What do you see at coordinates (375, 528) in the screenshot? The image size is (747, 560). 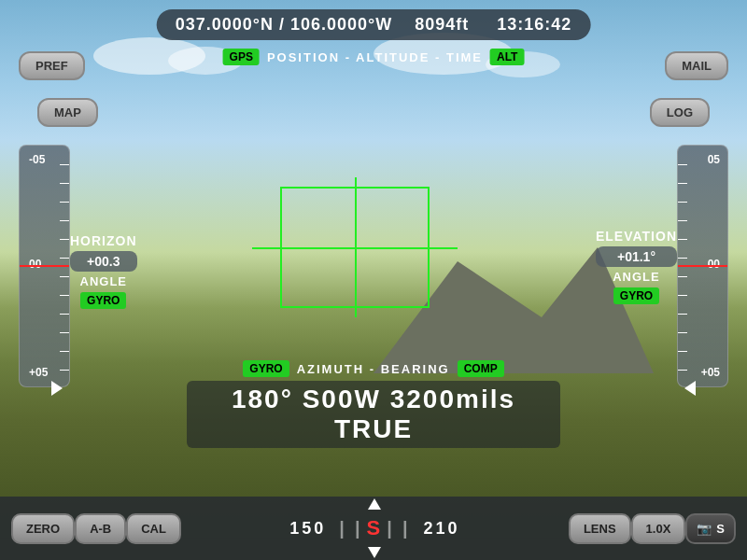 I see `compass-scale: 150 | | S | | 210` at bounding box center [375, 528].